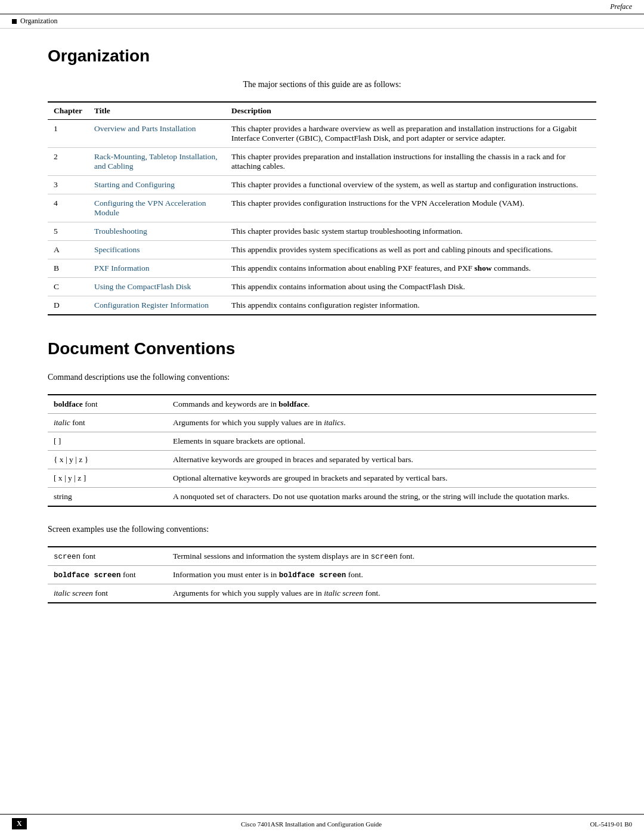 The image size is (644, 833). I want to click on screen-conventions-table: screen fontTerminal sessions and informa…, so click(322, 575).